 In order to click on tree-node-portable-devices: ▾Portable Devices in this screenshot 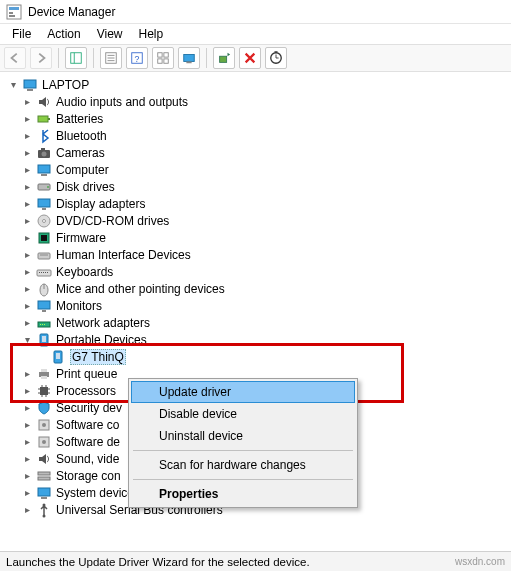, I will do `click(258, 340)`.